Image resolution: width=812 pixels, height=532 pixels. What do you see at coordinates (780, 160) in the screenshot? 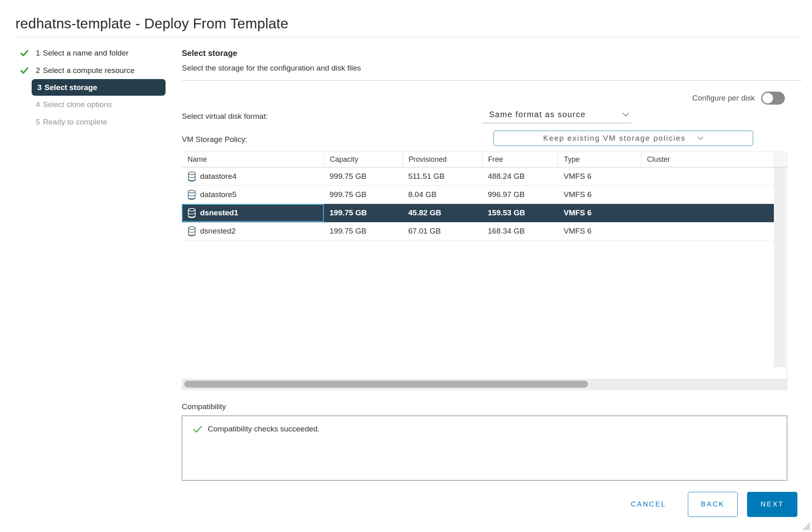
I see `header-scrollbar-gutter` at bounding box center [780, 160].